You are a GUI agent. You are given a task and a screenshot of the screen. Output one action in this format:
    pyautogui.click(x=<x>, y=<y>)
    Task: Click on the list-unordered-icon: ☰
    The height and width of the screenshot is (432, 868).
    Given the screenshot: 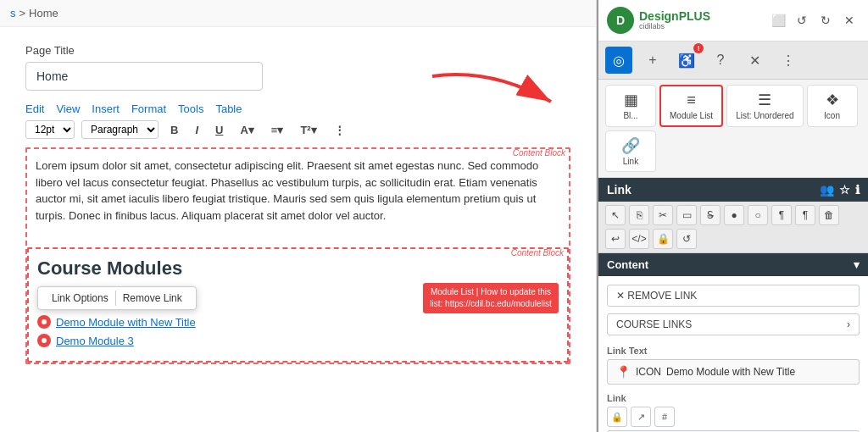 What is the action you would take?
    pyautogui.click(x=765, y=100)
    